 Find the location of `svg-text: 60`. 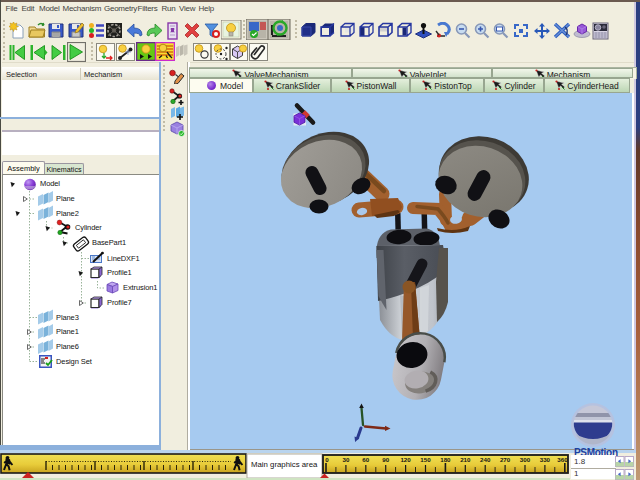

svg-text: 60 is located at coordinates (366, 460).